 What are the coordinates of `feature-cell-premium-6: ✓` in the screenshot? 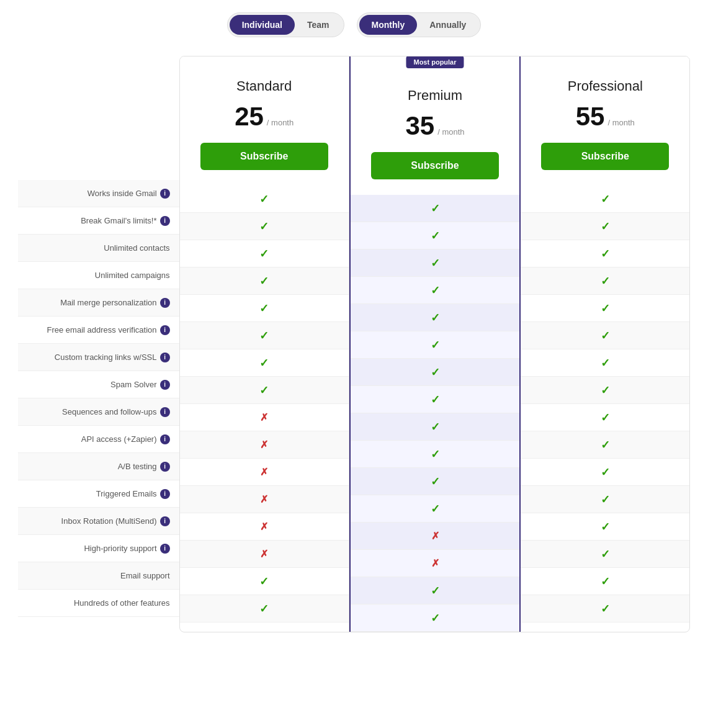 It's located at (435, 345).